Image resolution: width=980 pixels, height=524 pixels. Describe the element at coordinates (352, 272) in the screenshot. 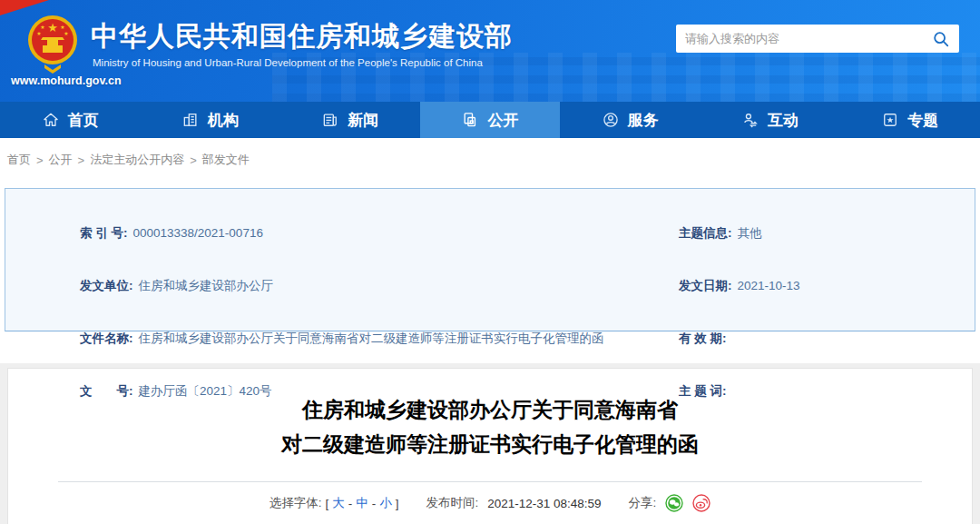

I see `meta-column-left: 索 引 号:000013338/2021-00716 发文单位:住房和城乡建设部…` at that location.